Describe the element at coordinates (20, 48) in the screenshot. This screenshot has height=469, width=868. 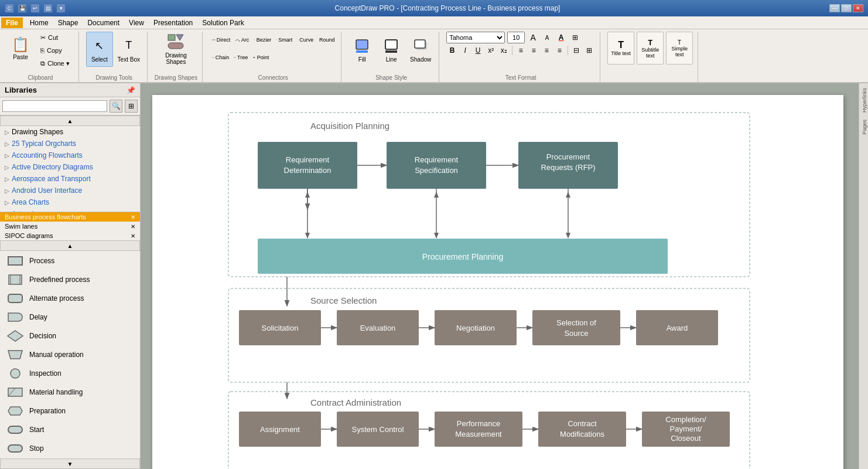
I see `paste-button: 📋 Paste` at that location.